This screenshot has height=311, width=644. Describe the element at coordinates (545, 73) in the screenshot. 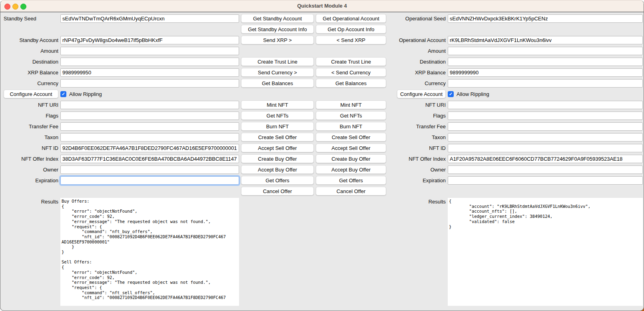

I see `operational-xrp-balance-input` at that location.